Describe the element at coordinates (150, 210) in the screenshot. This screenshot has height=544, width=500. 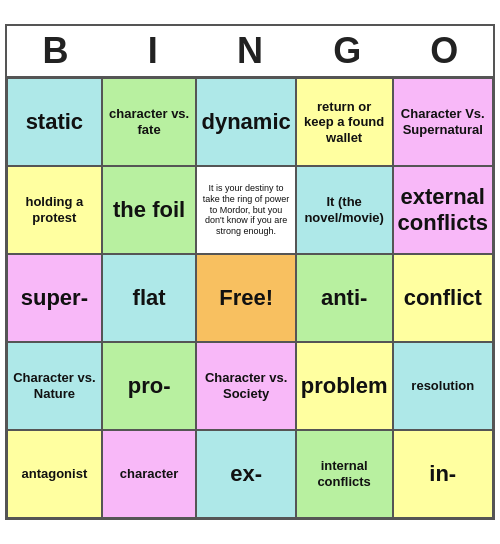
I see `bingo-cell: the foil` at that location.